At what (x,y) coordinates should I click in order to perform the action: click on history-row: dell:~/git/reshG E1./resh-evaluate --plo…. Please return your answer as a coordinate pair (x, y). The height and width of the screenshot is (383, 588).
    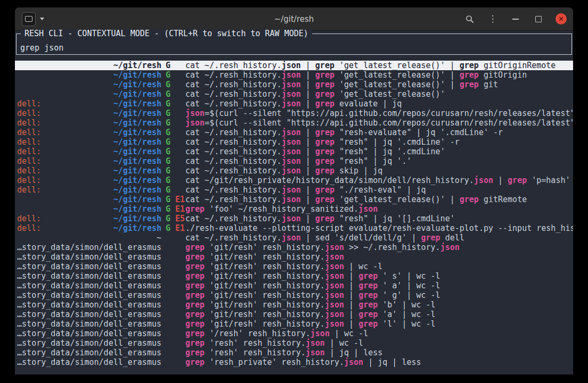
    Looking at the image, I should click on (294, 228).